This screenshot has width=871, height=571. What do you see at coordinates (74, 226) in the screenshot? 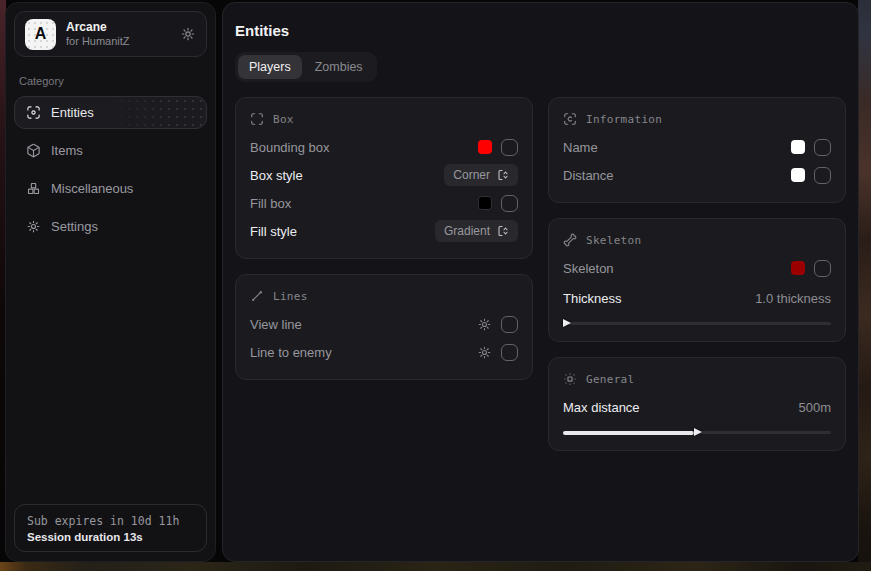
I see `sidebar-item-label: Settings` at bounding box center [74, 226].